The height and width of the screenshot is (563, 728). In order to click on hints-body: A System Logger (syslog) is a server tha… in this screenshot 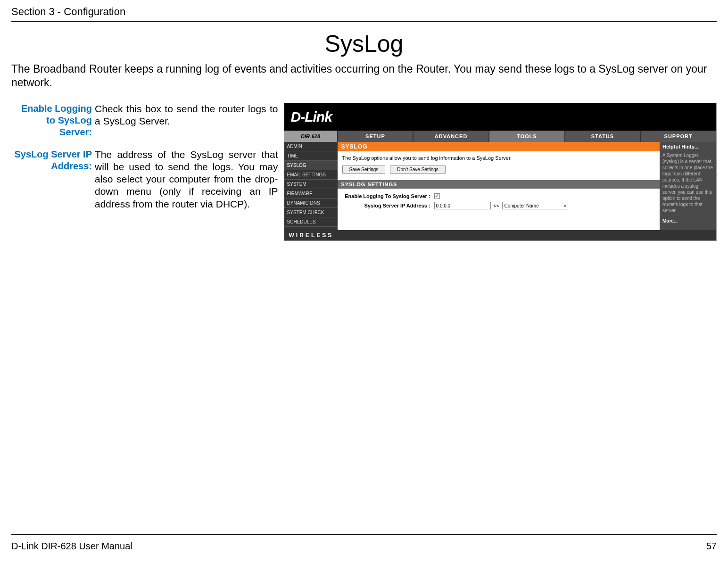, I will do `click(688, 183)`.